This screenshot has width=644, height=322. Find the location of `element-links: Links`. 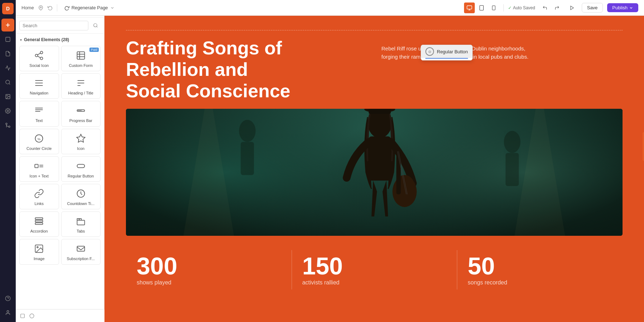

element-links: Links is located at coordinates (39, 197).